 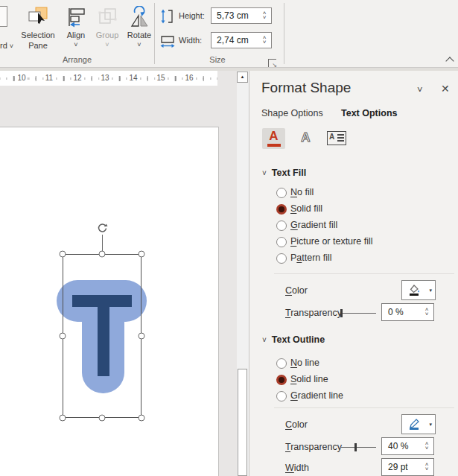 I want to click on close-icon: ✕, so click(x=445, y=89).